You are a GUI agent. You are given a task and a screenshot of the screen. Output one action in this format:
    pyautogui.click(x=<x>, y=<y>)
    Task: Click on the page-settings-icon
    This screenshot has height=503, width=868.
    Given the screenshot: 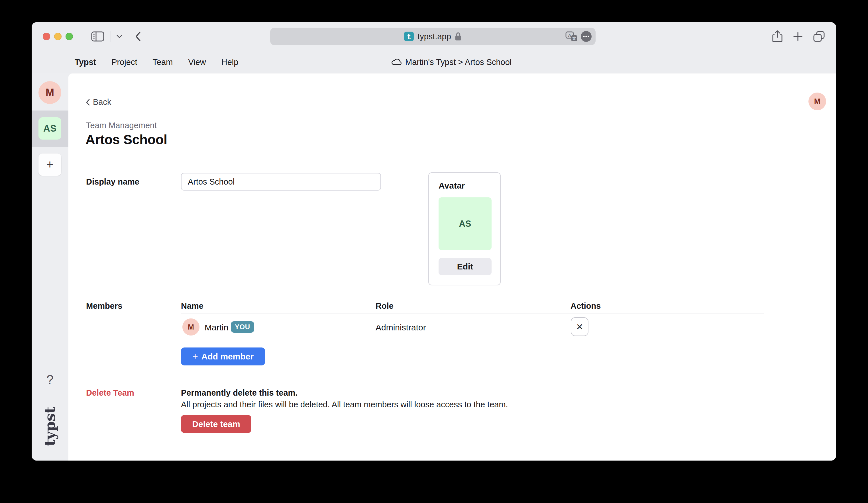 What is the action you would take?
    pyautogui.click(x=586, y=36)
    